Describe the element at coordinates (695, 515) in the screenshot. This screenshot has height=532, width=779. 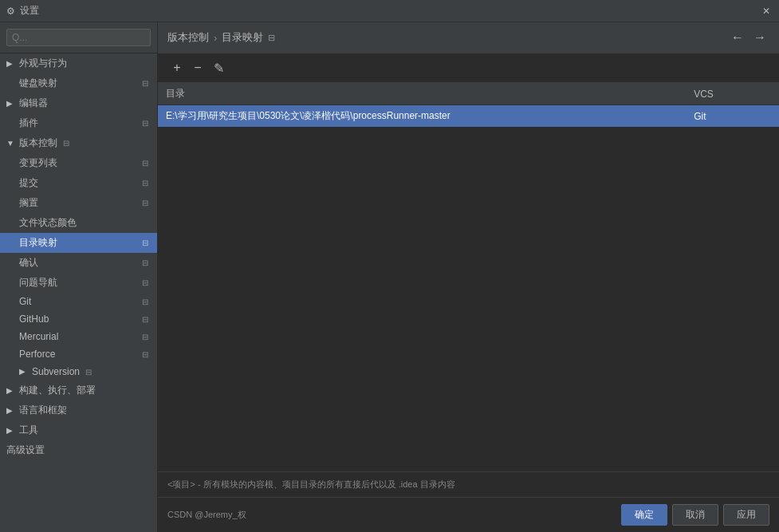
I see `cancel-button: 取消` at that location.